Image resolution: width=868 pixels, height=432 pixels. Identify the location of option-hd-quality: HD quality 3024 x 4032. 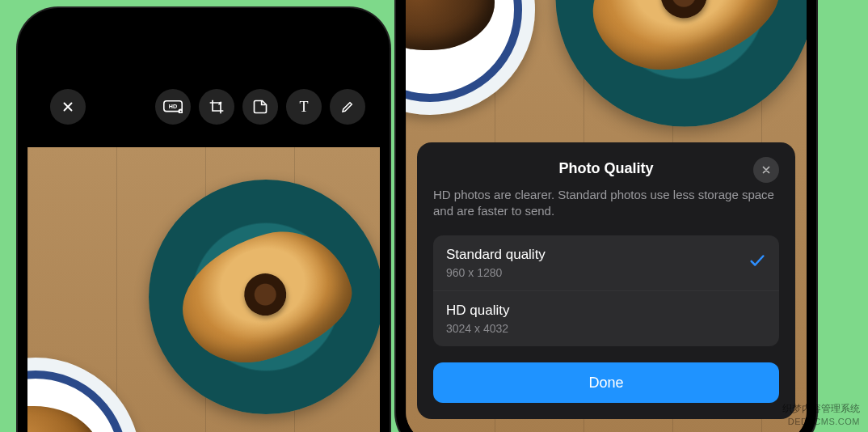
(606, 319).